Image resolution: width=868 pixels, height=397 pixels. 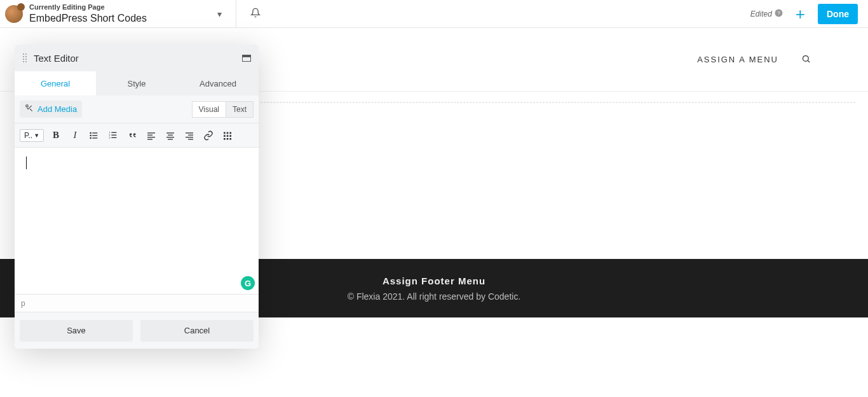 What do you see at coordinates (236, 14) in the screenshot?
I see `divider` at bounding box center [236, 14].